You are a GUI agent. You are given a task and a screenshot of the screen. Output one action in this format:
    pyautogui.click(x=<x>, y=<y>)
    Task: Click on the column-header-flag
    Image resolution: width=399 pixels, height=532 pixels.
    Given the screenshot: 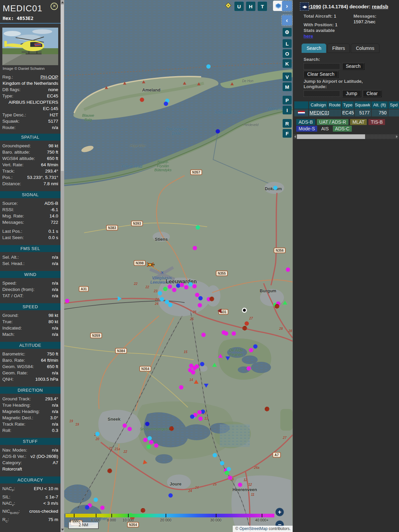 What is the action you would take?
    pyautogui.click(x=301, y=105)
    